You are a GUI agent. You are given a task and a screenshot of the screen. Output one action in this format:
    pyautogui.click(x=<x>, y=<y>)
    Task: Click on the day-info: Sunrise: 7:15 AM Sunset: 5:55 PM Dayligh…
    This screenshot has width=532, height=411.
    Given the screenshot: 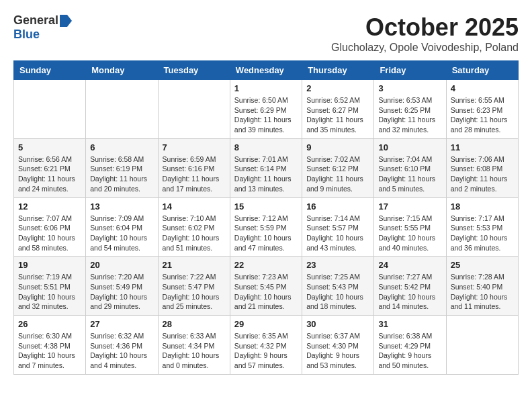 What is the action you would take?
    pyautogui.click(x=410, y=234)
    